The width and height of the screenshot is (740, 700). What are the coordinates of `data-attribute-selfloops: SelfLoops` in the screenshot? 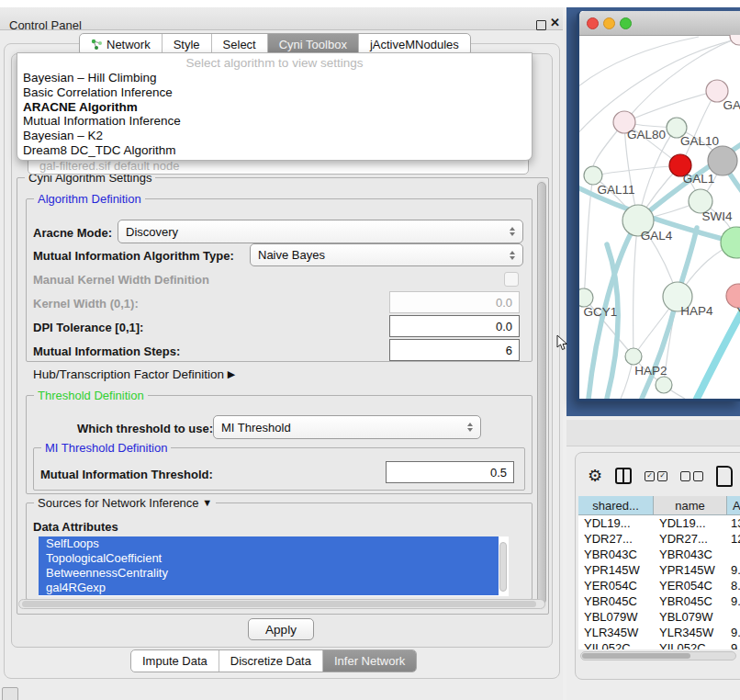 It's located at (268, 544).